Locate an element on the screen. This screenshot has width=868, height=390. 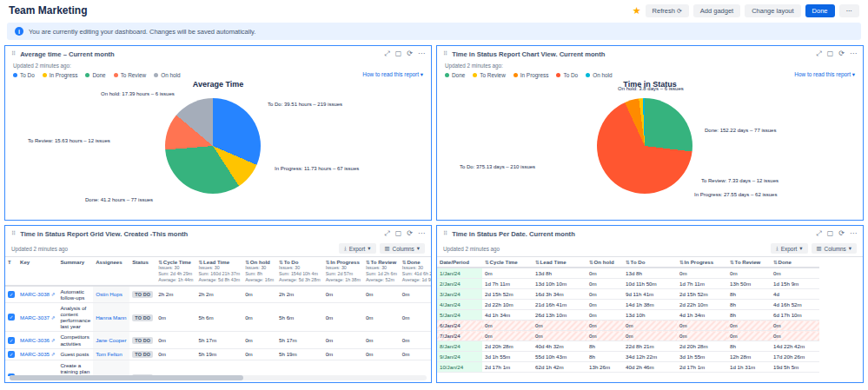
column-header: ⇅Done is located at coordinates (795, 262).